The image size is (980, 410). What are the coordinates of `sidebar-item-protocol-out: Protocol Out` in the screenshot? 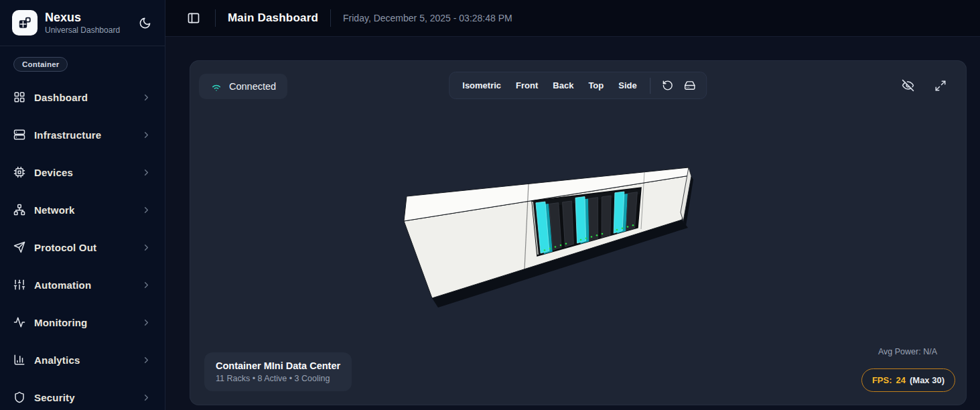 It's located at (82, 247).